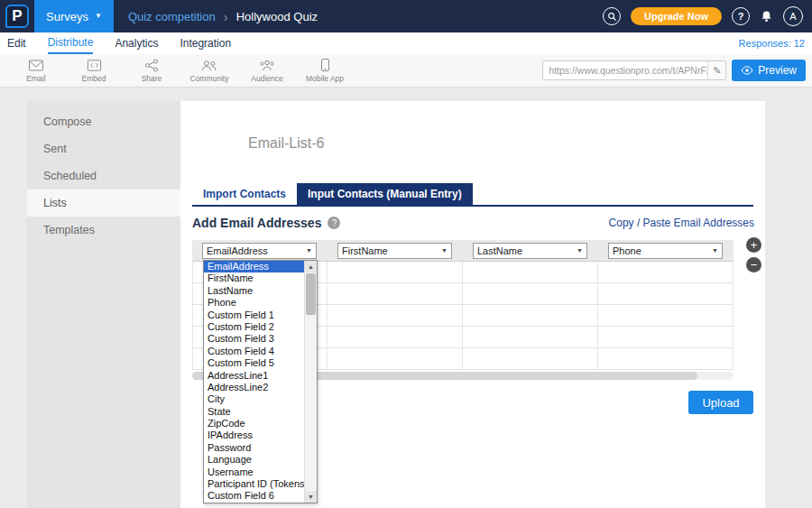  What do you see at coordinates (531, 251) in the screenshot?
I see `column-select-lastname: LastName ▼` at bounding box center [531, 251].